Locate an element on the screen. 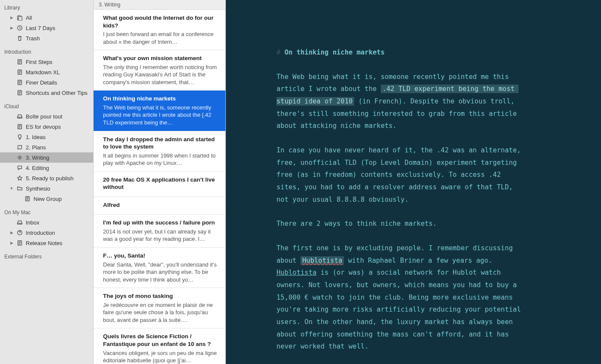 Image resolution: width=601 pixels, height=364 pixels. note-item: Quels livres de Science Fiction / Fantas… is located at coordinates (160, 346).